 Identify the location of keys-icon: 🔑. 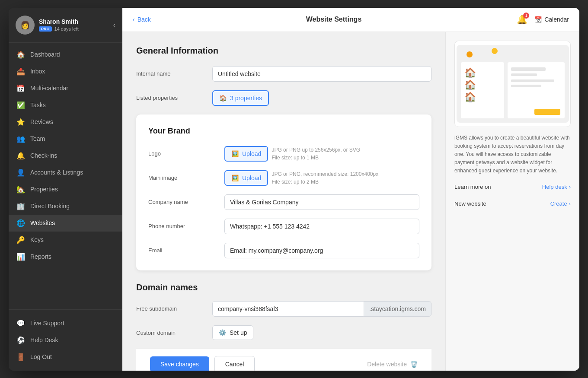
(21, 240).